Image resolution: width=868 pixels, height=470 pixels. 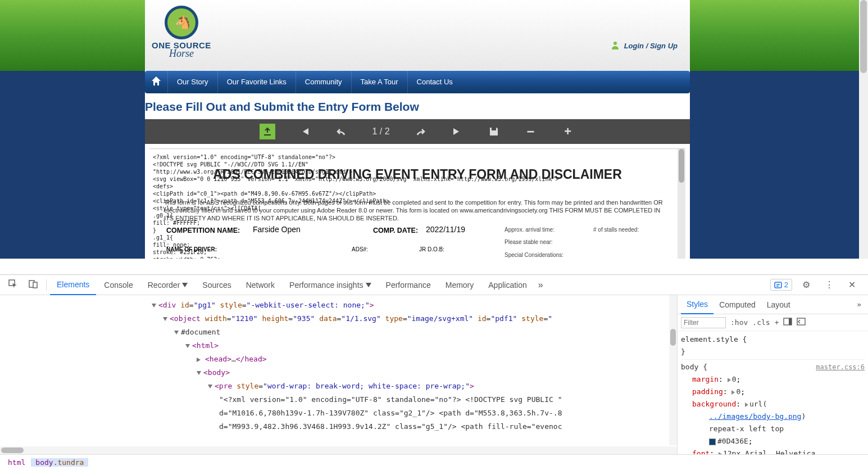 What do you see at coordinates (434, 285) in the screenshot?
I see `devtools-tabs: Elements Console Recorder Sources Networ…` at bounding box center [434, 285].